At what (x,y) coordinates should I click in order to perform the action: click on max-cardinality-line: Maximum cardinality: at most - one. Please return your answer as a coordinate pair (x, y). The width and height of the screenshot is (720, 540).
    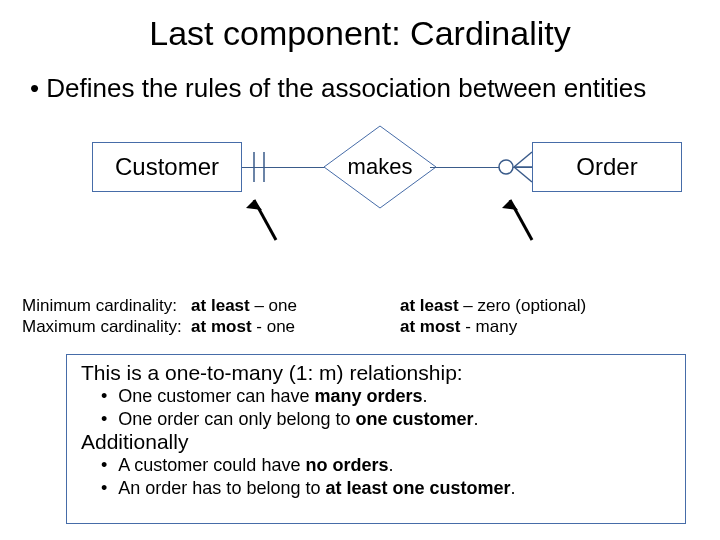
    Looking at the image, I should click on (192, 326).